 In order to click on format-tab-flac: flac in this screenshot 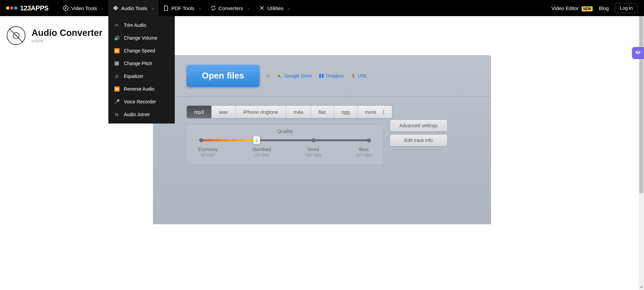, I will do `click(322, 112)`.